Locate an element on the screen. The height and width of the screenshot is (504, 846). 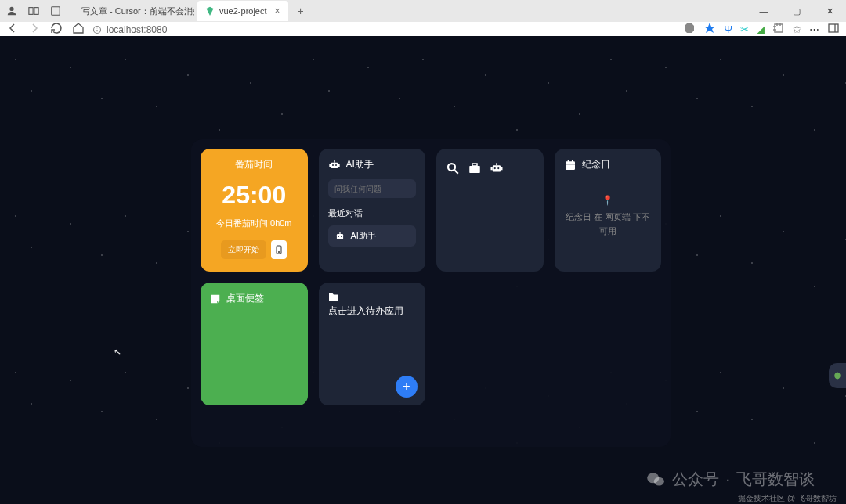
info-icon is located at coordinates (97, 30).